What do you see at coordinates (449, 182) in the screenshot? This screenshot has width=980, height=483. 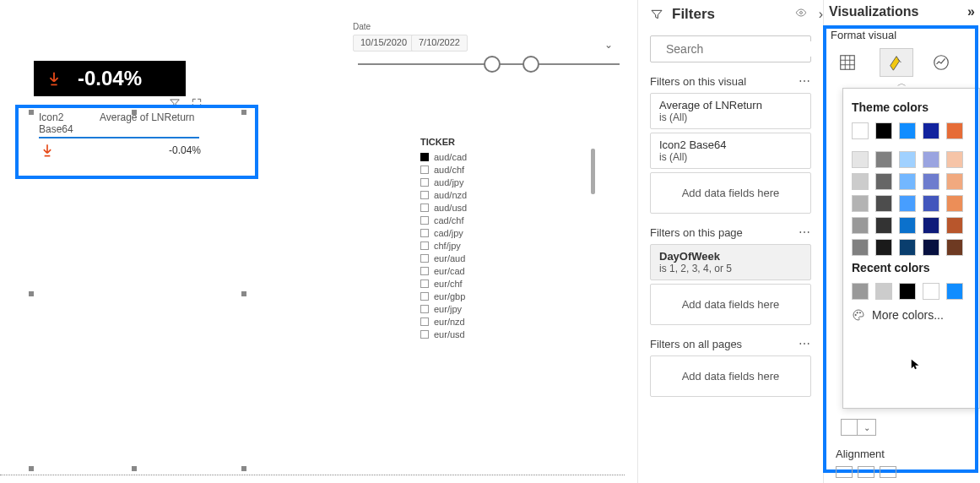 I see `legend-label: aud/jpy` at bounding box center [449, 182].